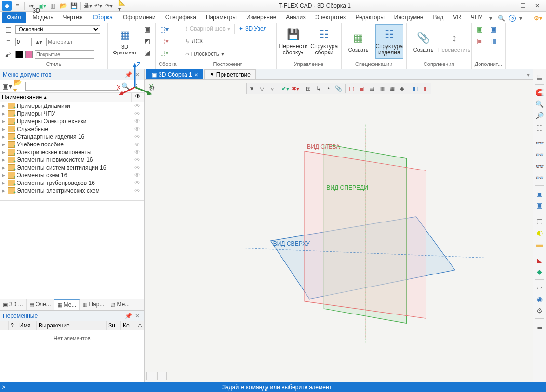 This screenshot has width=546, height=392. Describe the element at coordinates (540, 327) in the screenshot. I see `rt-layers-icon: ≣` at that location.